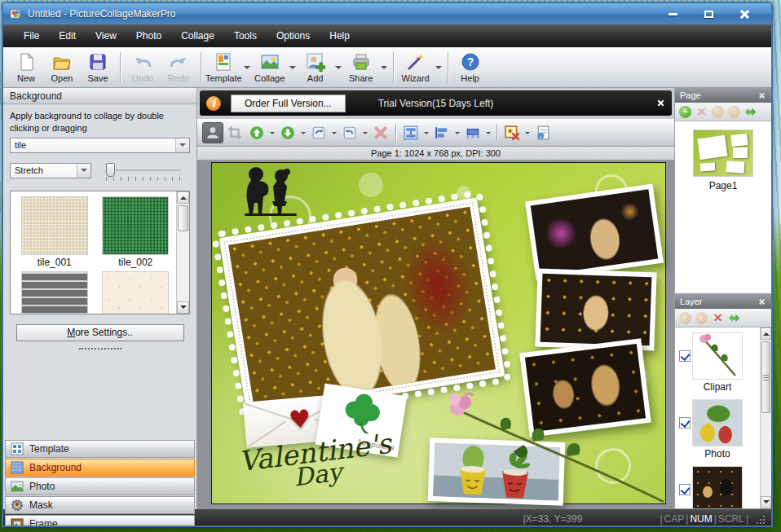  Describe the element at coordinates (288, 133) in the screenshot. I see `send-backward-button` at that location.